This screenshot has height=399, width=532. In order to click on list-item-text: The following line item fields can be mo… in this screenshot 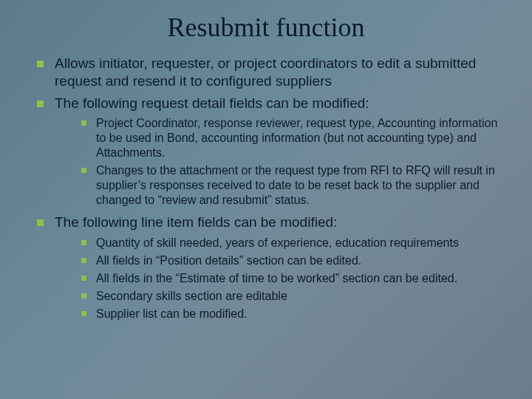, I will do `click(196, 222)`.